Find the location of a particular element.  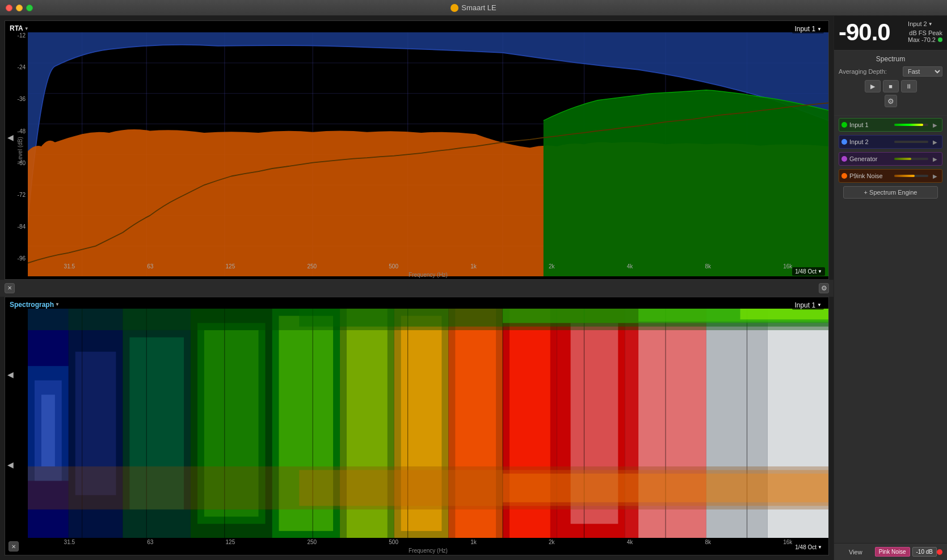

channel-play-pink-noise: ▶ is located at coordinates (935, 176).